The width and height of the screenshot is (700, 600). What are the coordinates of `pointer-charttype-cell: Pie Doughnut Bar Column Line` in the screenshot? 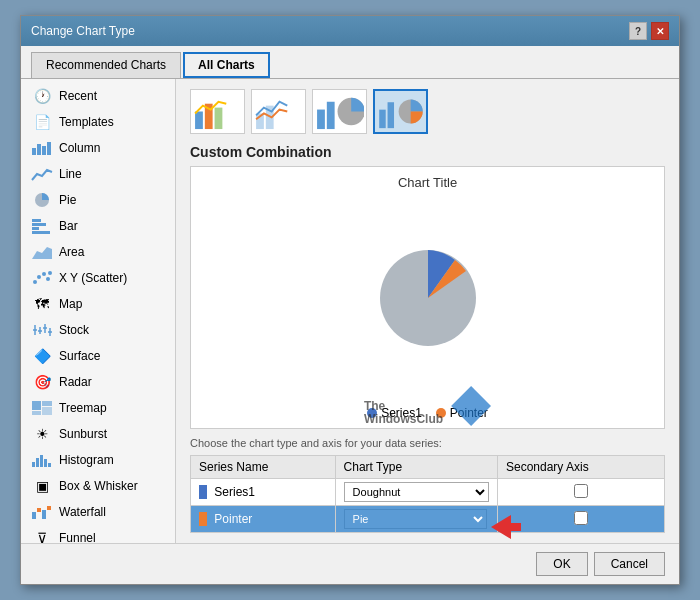 It's located at (416, 520).